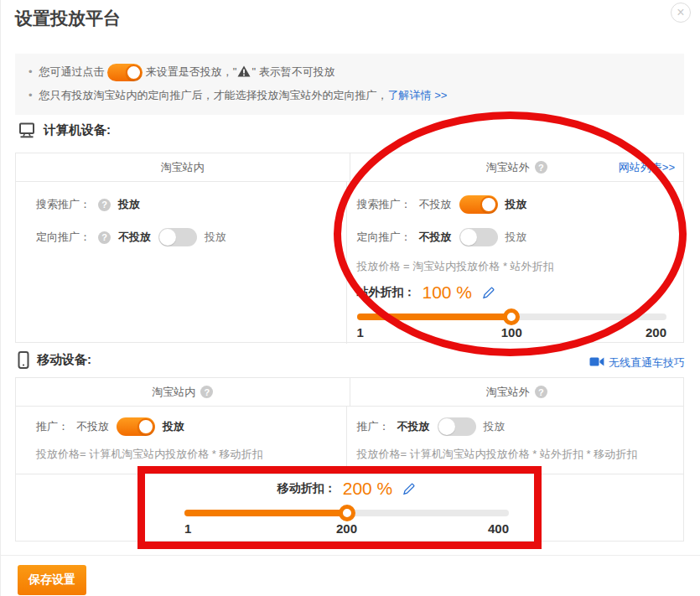 The height and width of the screenshot is (596, 700). I want to click on warning-icon, so click(244, 74).